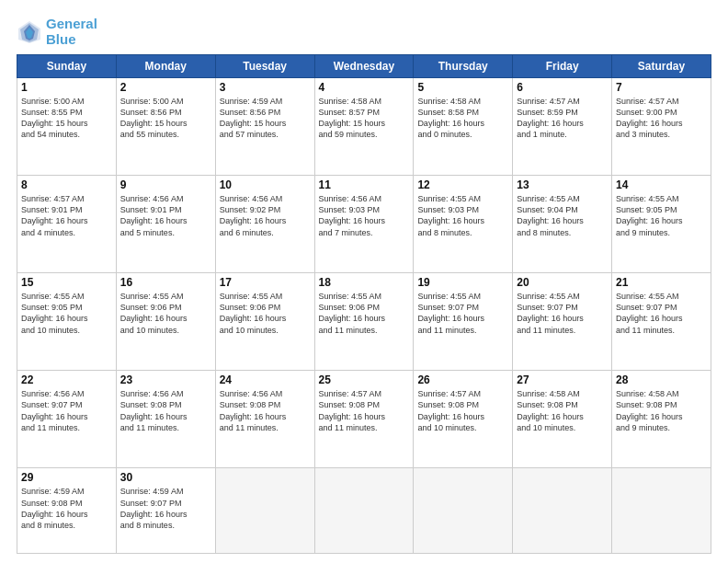 The image size is (728, 563). I want to click on day-info: Sunrise: 4:55 AM Sunset: 9:04 PM Dayligh…, so click(563, 215).